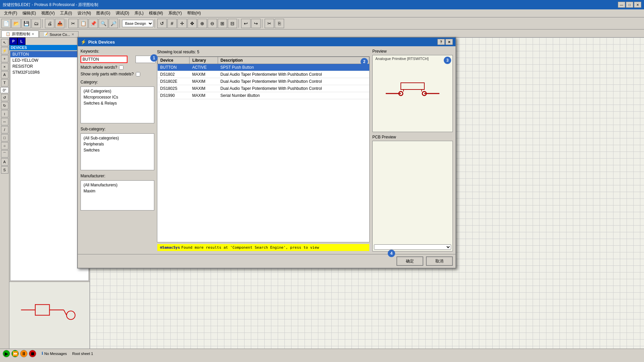 The image size is (644, 362). I want to click on cell-device: DS1802S, so click(174, 88).